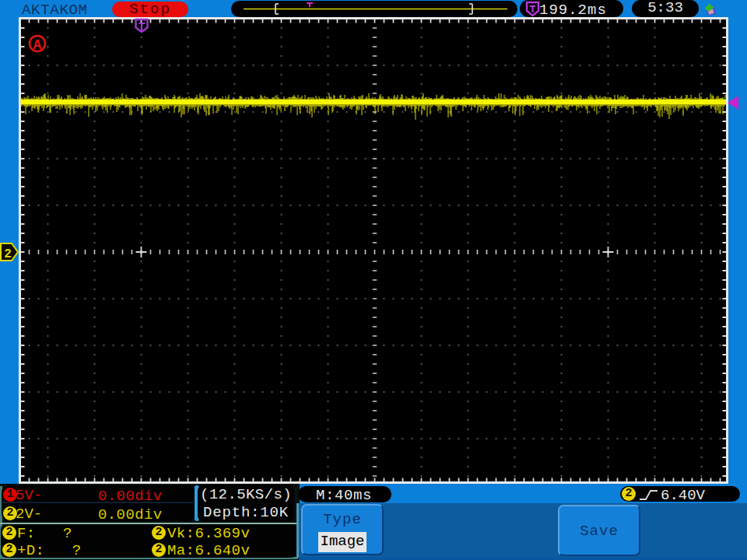 This screenshot has height=560, width=747. Describe the element at coordinates (8, 254) in the screenshot. I see `svg-text: 2` at that location.